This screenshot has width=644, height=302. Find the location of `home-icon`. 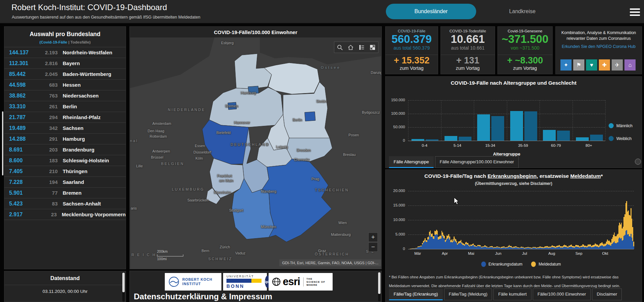

home-icon is located at coordinates (351, 47).